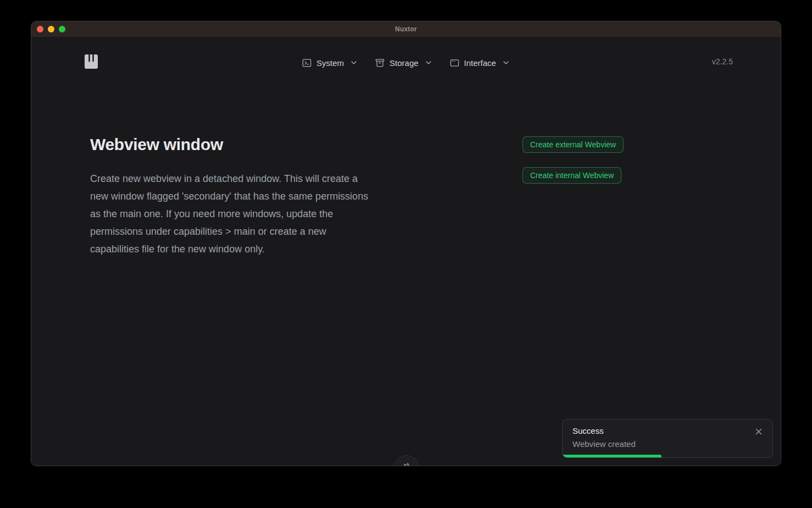  I want to click on nav-menu-interface: Interface, so click(480, 63).